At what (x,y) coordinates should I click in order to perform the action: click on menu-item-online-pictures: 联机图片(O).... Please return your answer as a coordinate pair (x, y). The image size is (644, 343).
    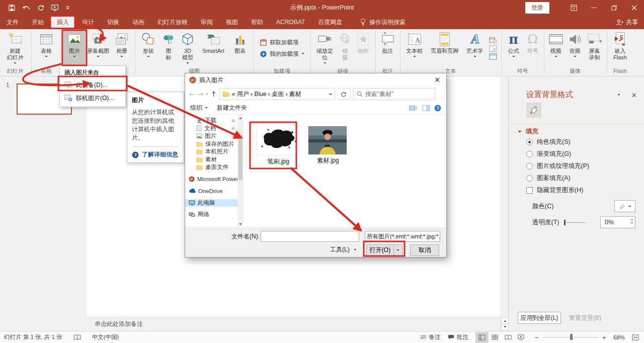
    Looking at the image, I should click on (93, 98).